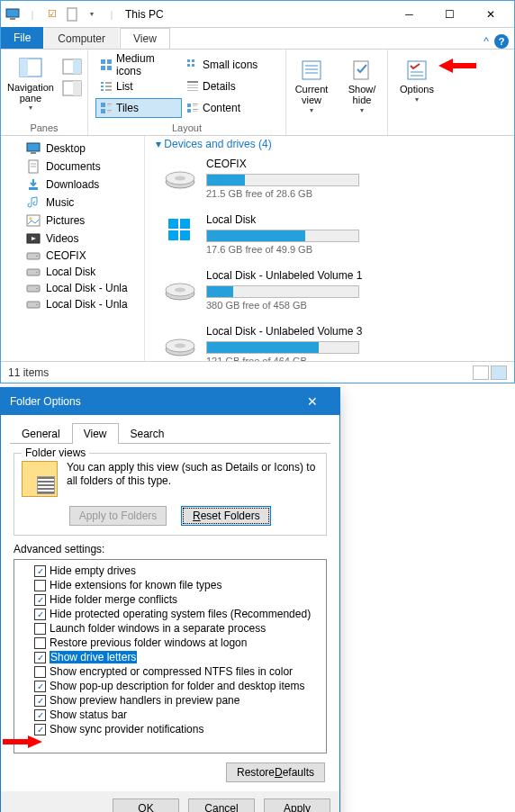 Image resolution: width=515 pixels, height=812 pixels. Describe the element at coordinates (72, 256) in the screenshot. I see `tree-item: CEOFIX` at that location.